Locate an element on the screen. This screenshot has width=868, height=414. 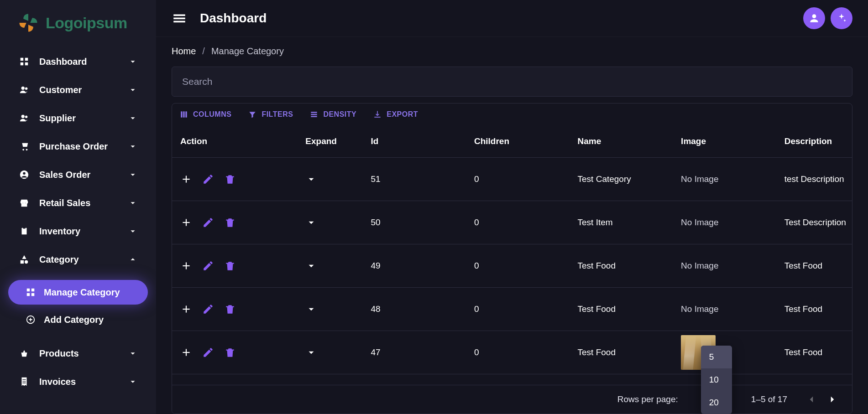
logo-text: Logoipsum is located at coordinates (87, 23).